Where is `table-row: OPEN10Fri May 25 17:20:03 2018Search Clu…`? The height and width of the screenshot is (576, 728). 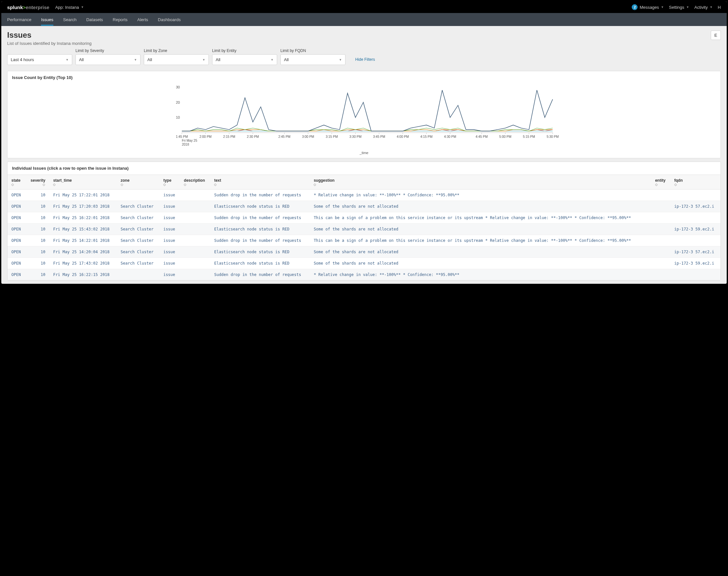
table-row: OPEN10Fri May 25 17:20:03 2018Search Clu… is located at coordinates (364, 206).